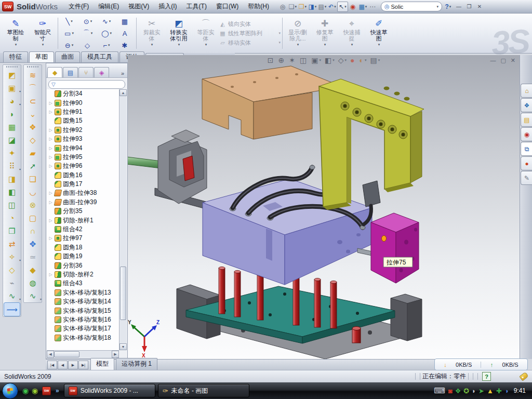  Describe the element at coordinates (526, 105) in the screenshot. I see `design-library-tab: ❖` at that location.